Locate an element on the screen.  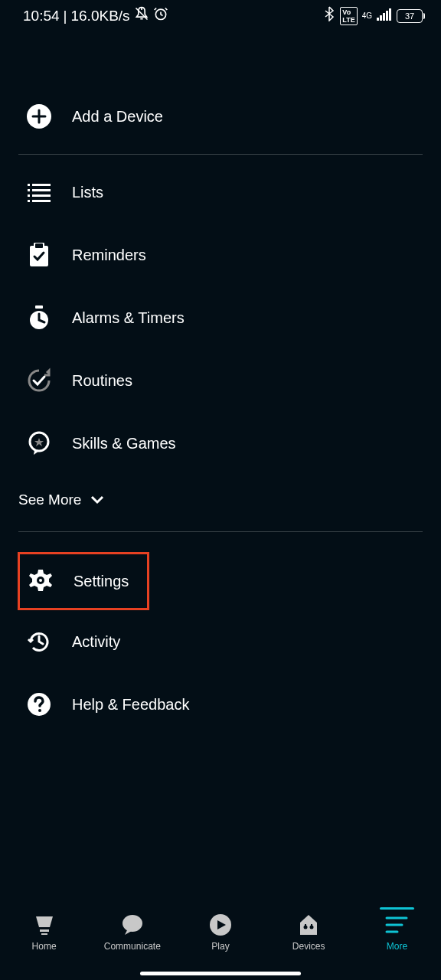
nav-play: Play is located at coordinates (220, 933).